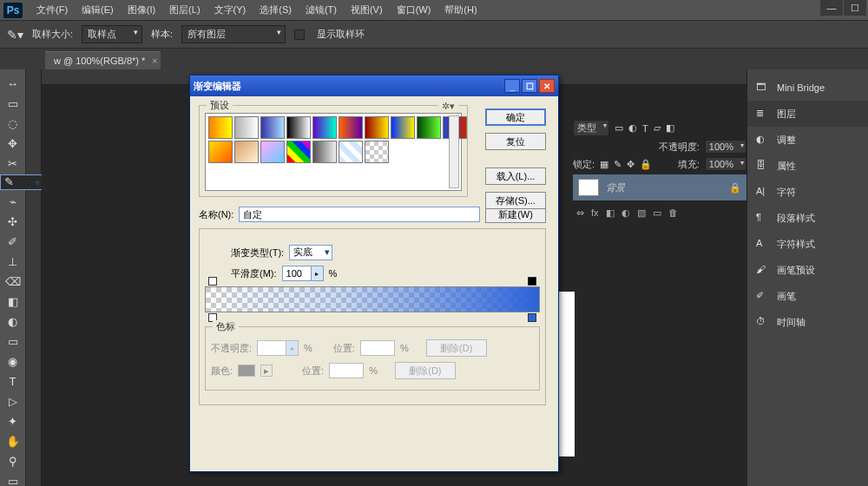  Describe the element at coordinates (516, 200) in the screenshot. I see `save-button: 存储(S)...` at that location.